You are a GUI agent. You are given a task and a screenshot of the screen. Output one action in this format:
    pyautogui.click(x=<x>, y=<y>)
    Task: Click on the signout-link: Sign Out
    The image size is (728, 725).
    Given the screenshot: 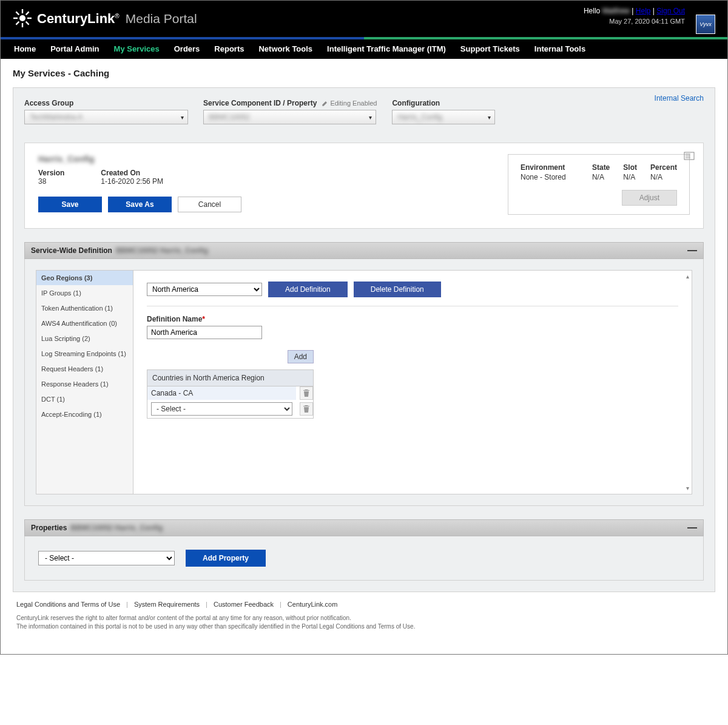 What is the action you would take?
    pyautogui.click(x=671, y=11)
    